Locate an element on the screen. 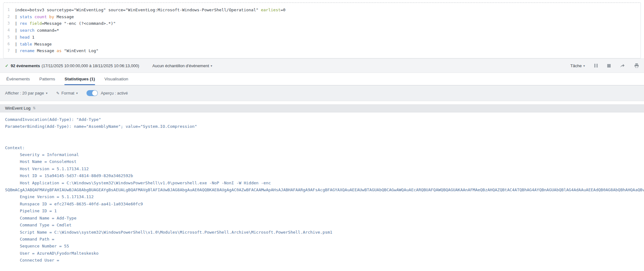  print-job-button is located at coordinates (636, 66).